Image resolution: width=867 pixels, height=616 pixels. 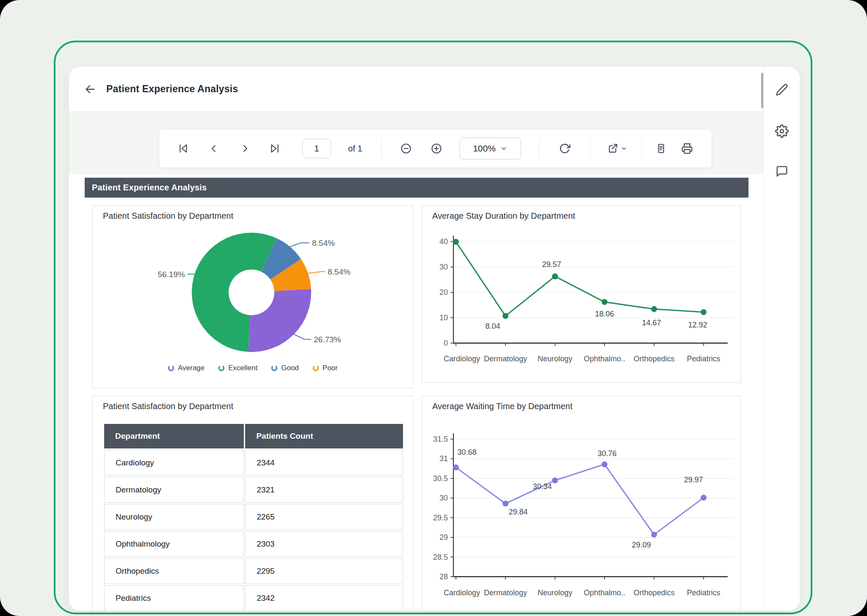 I want to click on data-point-label: 12.92, so click(x=698, y=325).